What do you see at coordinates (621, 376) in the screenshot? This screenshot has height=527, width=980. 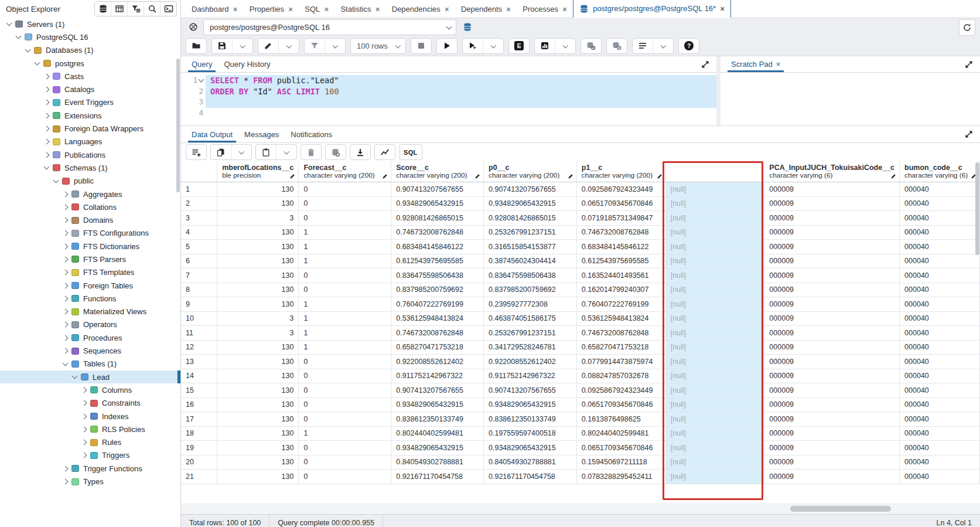 I see `cell: 0.088247857032678` at bounding box center [621, 376].